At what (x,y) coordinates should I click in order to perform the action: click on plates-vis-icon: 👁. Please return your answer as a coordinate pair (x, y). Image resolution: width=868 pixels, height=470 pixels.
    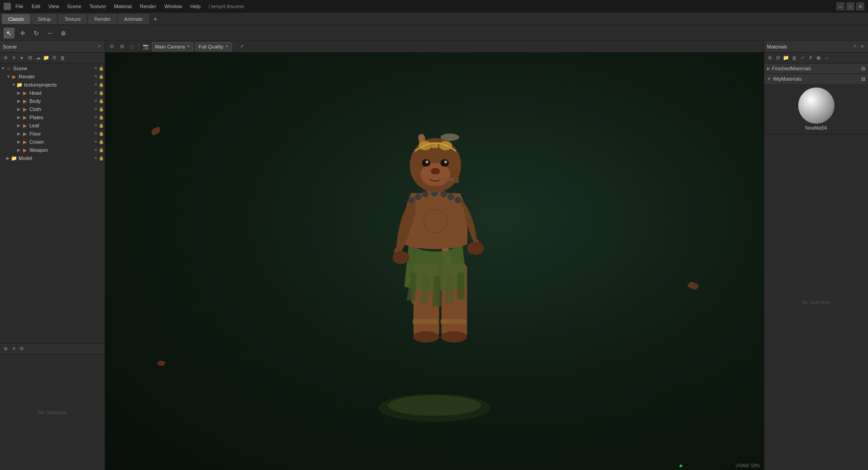
    Looking at the image, I should click on (96, 117).